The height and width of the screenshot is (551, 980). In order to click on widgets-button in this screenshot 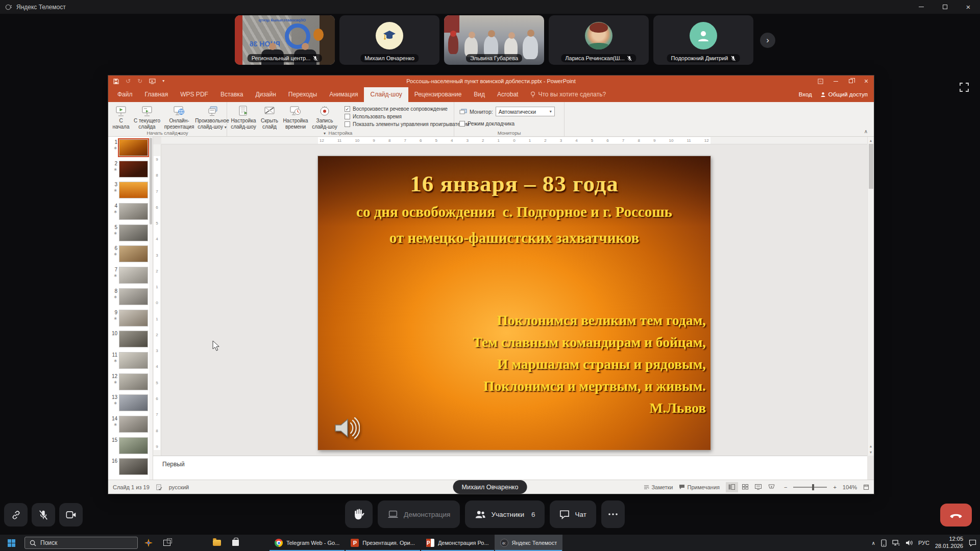, I will do `click(149, 543)`.